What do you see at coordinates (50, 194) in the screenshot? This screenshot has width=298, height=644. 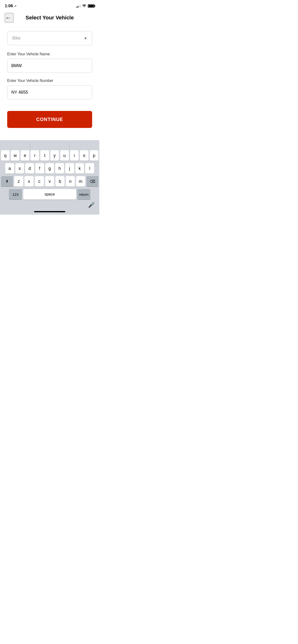 I see `keyboard-row-4: 123 space return` at bounding box center [50, 194].